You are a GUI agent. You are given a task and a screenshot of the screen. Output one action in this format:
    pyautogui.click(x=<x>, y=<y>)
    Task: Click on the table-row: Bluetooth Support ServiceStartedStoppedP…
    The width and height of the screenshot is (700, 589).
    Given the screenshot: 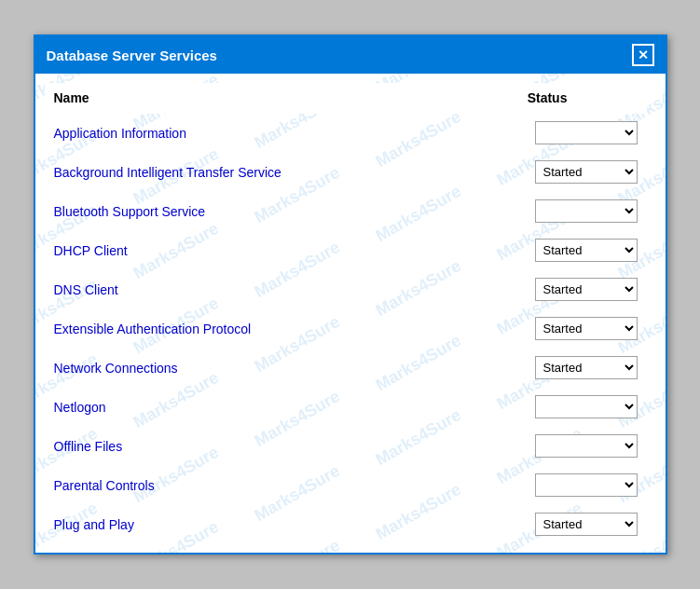 What is the action you would take?
    pyautogui.click(x=346, y=212)
    